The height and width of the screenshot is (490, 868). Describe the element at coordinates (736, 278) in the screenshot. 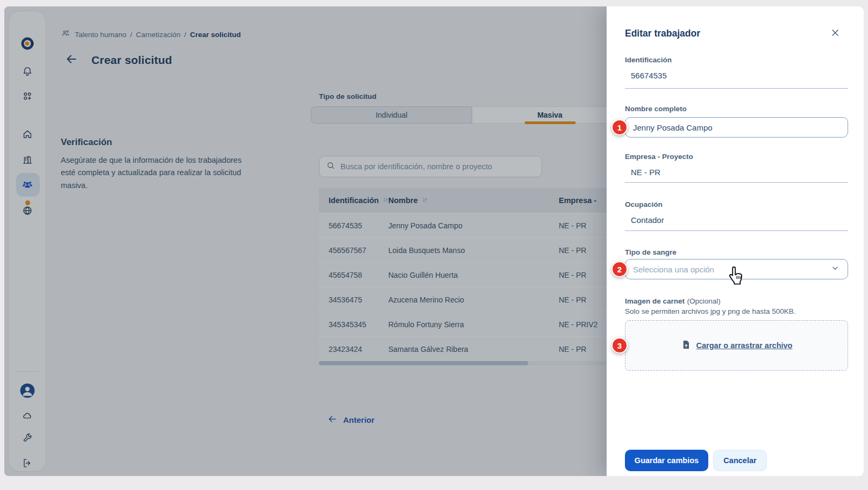

I see `cursor-hand-icon` at that location.